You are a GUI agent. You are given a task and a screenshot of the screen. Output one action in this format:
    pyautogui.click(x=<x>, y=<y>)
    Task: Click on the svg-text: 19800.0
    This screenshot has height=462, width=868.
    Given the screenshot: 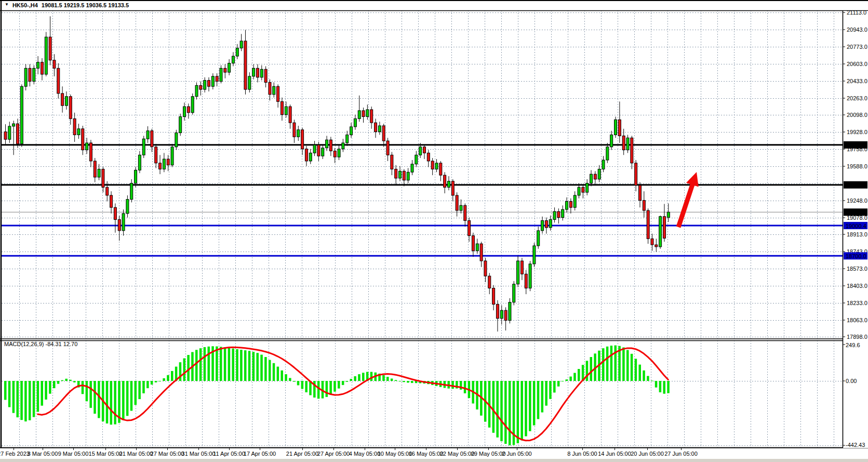 What is the action you would take?
    pyautogui.click(x=856, y=145)
    